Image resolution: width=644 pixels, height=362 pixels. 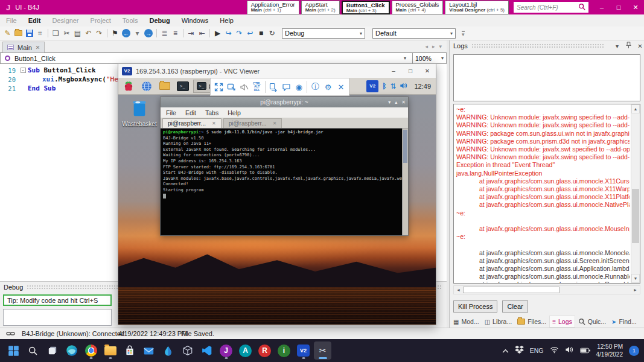 What do you see at coordinates (547, 78) in the screenshot?
I see `log-filter-box` at bounding box center [547, 78].